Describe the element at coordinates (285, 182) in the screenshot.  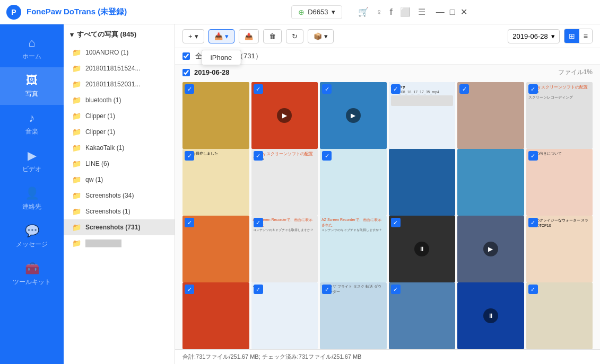
I see `photo-cell: ✓ Kpany スクリーンソフトの配置 TikTok` at that location.